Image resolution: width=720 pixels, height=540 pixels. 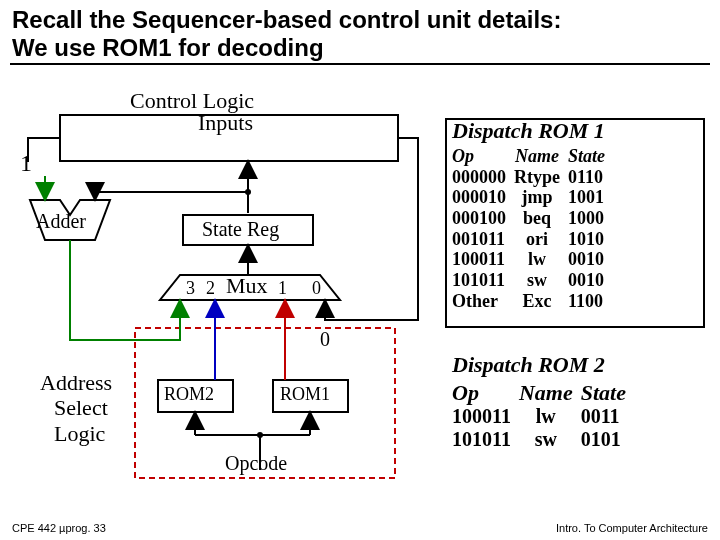 I want to click on rom1-title: Dispatch ROM 1, so click(x=532, y=131).